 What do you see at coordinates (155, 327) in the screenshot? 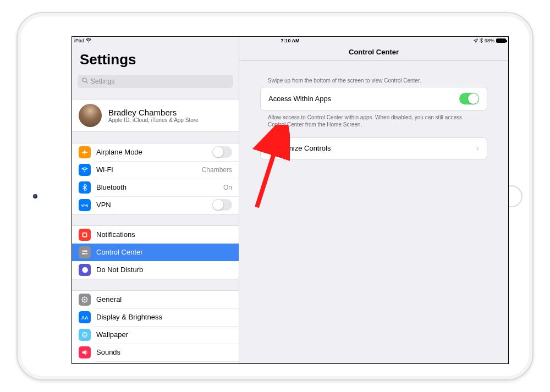
I see `sidebar-group-general: General AA Display & Brightness Wallpape…` at bounding box center [155, 327].